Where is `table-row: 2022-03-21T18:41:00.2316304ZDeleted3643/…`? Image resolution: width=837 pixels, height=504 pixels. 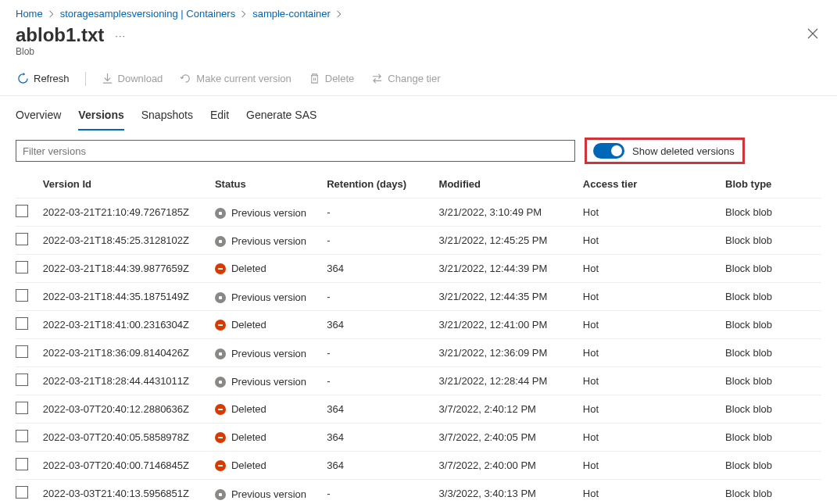
table-row: 2022-03-21T18:41:00.2316304ZDeleted3643/… is located at coordinates (419, 325).